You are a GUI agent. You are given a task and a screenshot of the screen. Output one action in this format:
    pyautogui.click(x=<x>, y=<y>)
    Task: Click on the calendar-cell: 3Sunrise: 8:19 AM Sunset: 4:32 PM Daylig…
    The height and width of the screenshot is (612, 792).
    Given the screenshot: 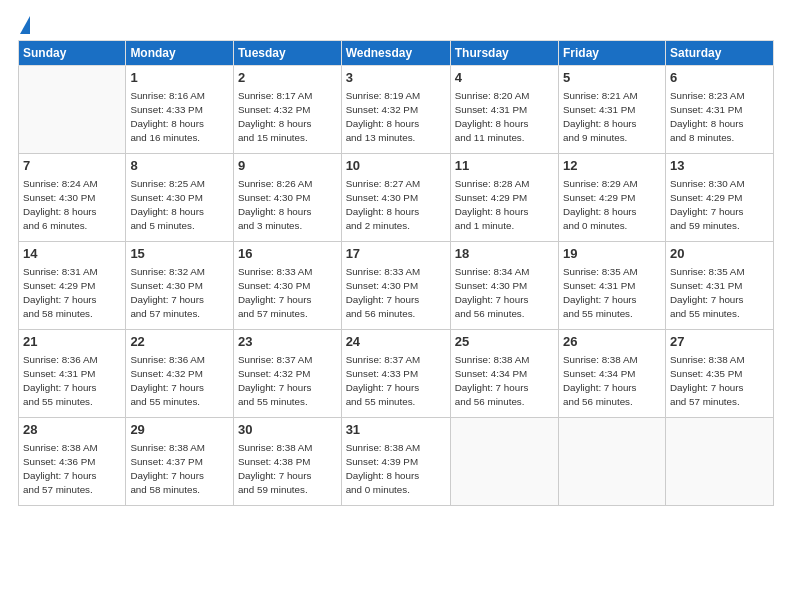 What is the action you would take?
    pyautogui.click(x=396, y=110)
    